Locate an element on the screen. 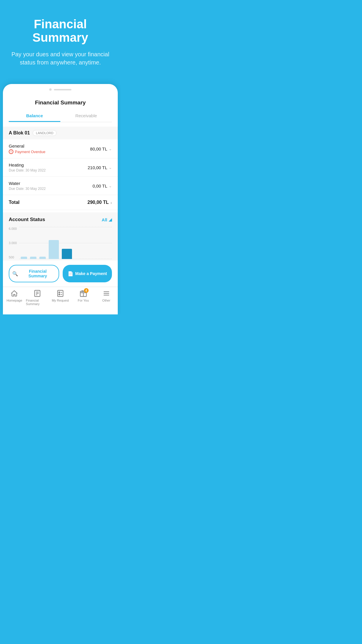 This screenshot has height=644, width=362. request-icon is located at coordinates (60, 293).